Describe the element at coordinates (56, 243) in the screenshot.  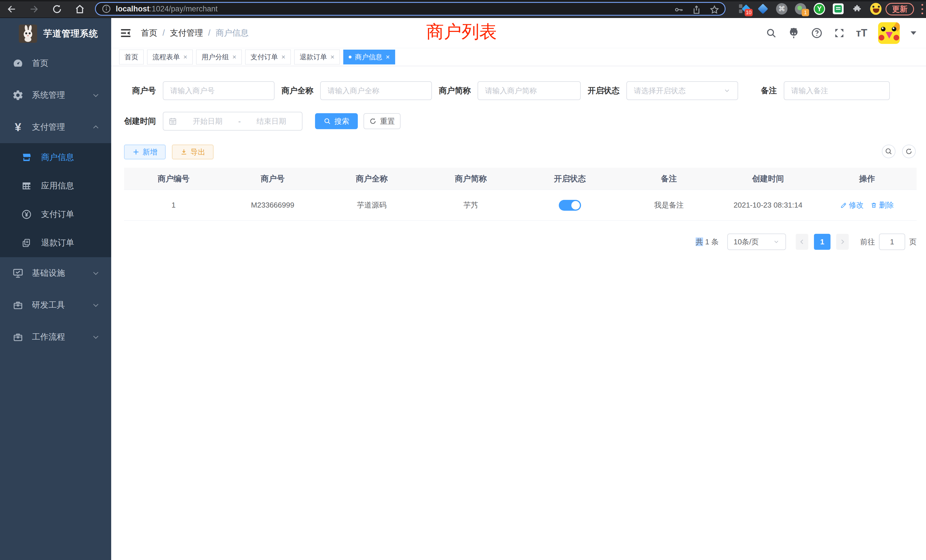
I see `sidebar-item-refund-order: 退款订单` at that location.